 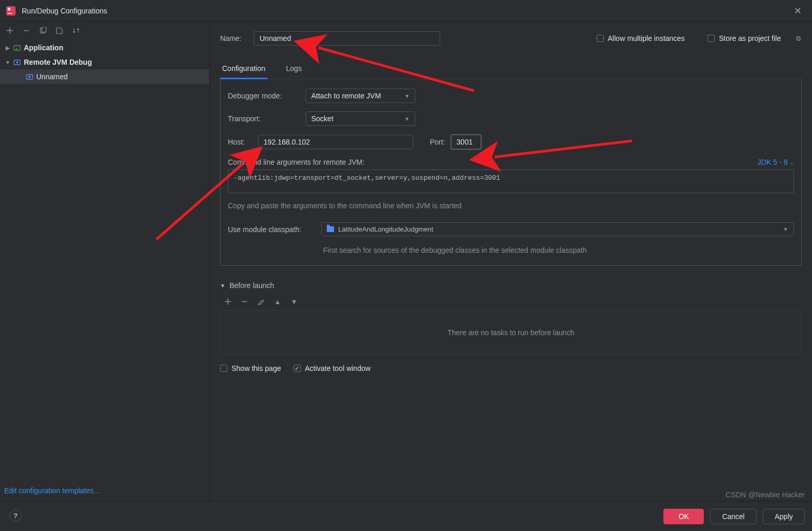 What do you see at coordinates (330, 229) in the screenshot?
I see `folder-icon` at bounding box center [330, 229].